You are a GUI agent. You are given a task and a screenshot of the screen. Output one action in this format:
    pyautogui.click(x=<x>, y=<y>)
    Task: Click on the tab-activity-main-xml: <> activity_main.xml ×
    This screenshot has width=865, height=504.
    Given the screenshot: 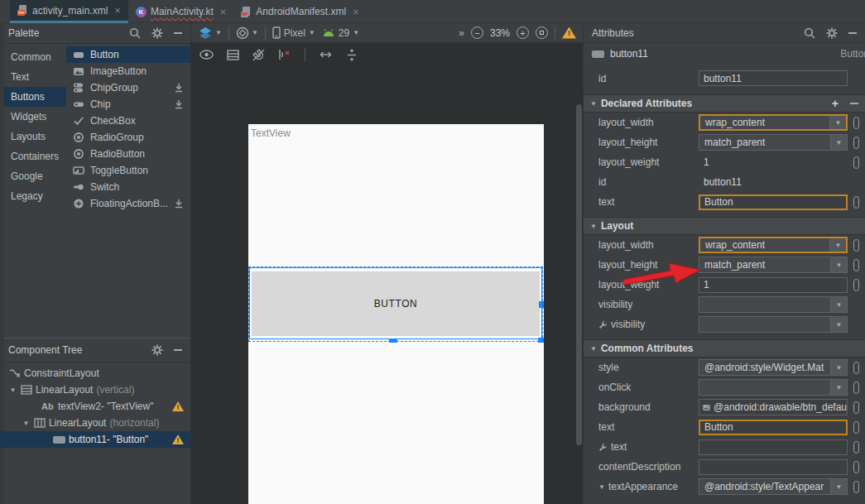 What is the action you would take?
    pyautogui.click(x=70, y=12)
    